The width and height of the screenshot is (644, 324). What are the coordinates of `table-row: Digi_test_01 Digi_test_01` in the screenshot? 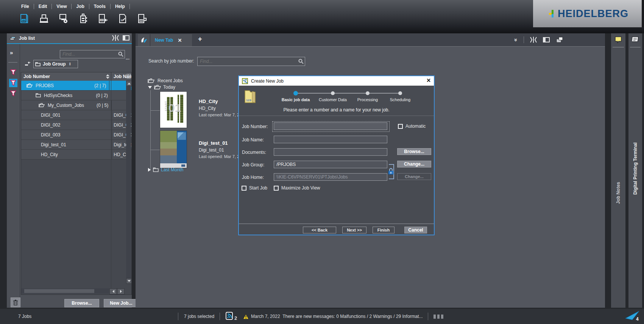 It's located at (76, 145).